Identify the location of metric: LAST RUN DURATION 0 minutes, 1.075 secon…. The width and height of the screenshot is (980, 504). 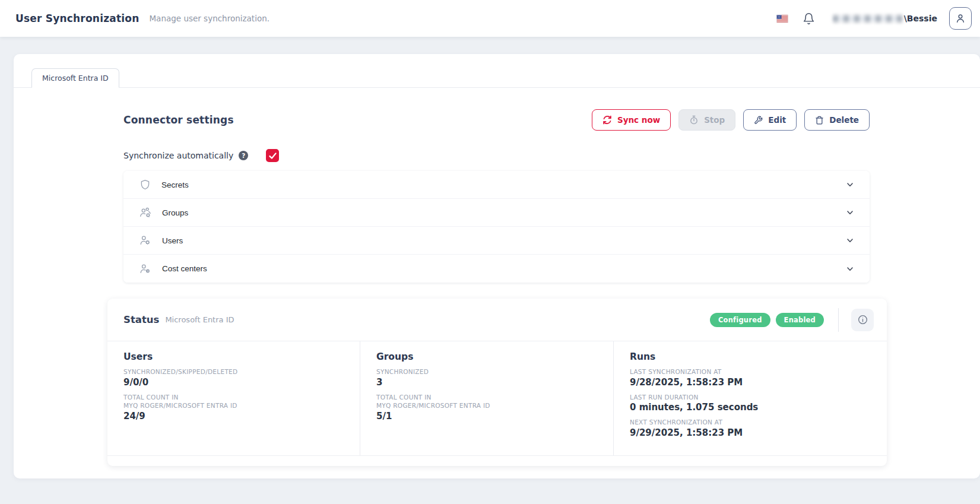
(753, 403).